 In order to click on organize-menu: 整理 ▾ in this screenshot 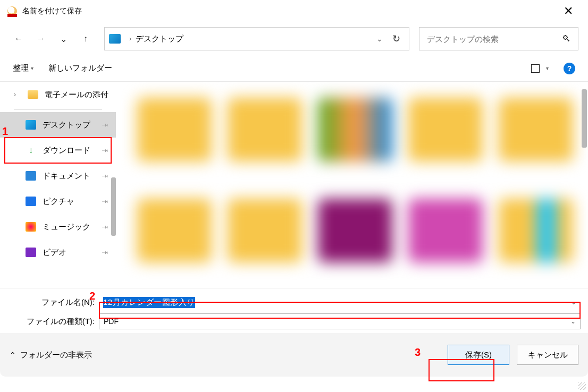, I will do `click(23, 68)`.